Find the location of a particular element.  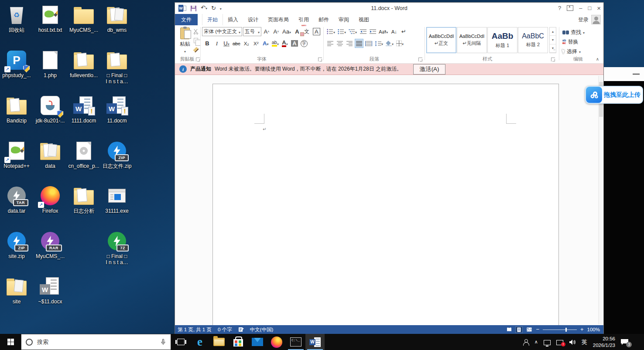

style-normal: AaBbCcDdI↵正文 is located at coordinates (442, 40).